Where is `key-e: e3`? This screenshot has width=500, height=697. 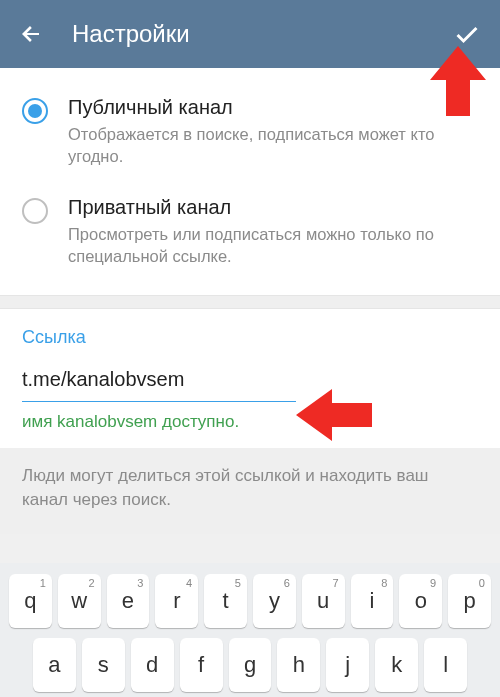
key-e: e3 is located at coordinates (128, 601).